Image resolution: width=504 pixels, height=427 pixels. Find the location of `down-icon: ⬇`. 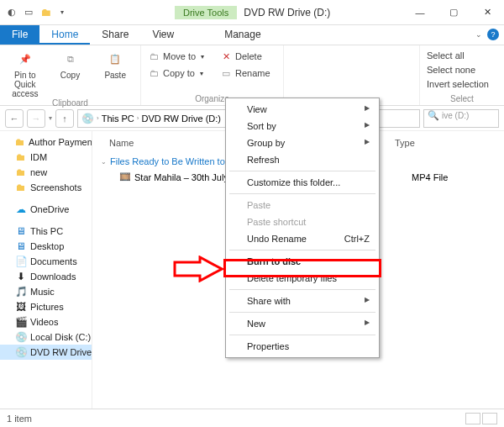

down-icon: ⬇ is located at coordinates (21, 277).